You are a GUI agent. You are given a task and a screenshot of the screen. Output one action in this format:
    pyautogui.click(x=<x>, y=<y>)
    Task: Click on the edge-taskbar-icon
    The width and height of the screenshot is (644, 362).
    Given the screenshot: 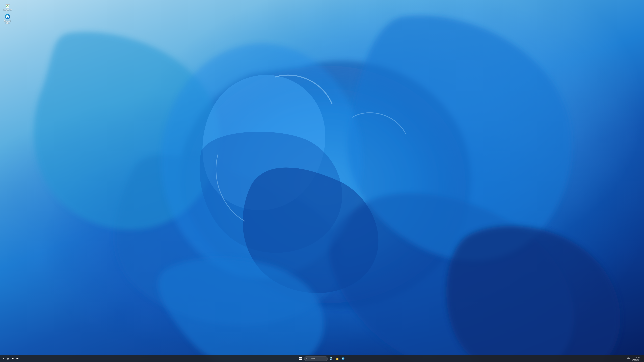 What is the action you would take?
    pyautogui.click(x=343, y=359)
    